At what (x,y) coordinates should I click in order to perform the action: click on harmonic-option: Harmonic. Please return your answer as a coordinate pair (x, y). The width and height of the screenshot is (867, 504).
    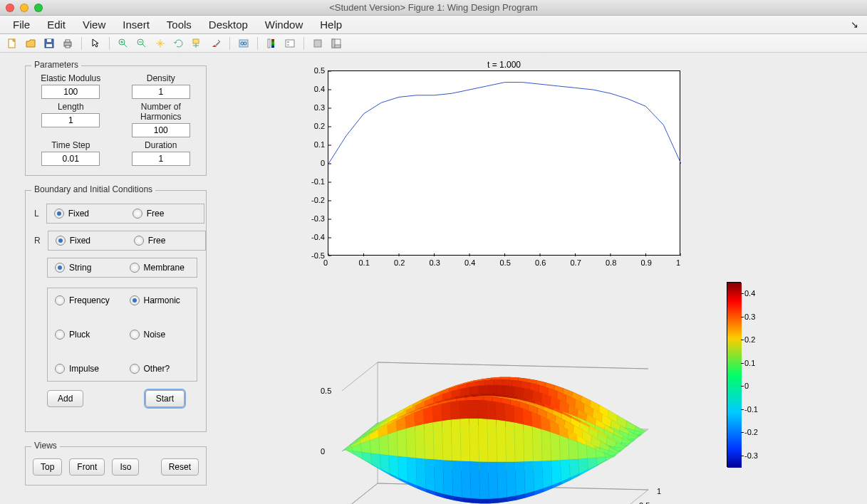
    Looking at the image, I should click on (160, 300).